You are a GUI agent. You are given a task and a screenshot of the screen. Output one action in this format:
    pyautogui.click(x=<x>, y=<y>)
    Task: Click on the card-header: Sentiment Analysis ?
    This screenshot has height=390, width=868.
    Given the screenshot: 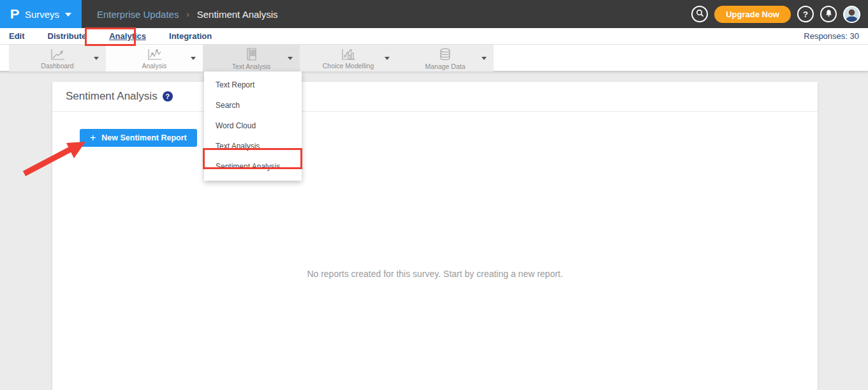 What is the action you would take?
    pyautogui.click(x=435, y=97)
    